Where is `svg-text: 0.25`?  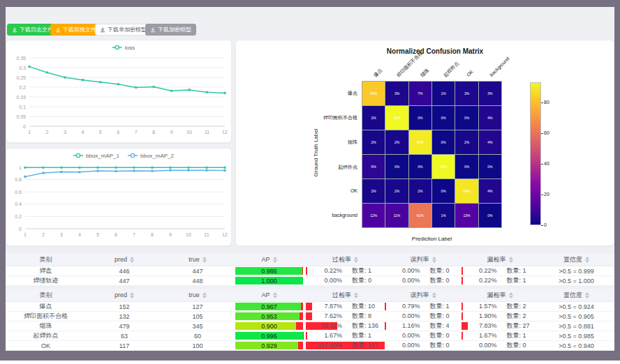 svg-text: 0.25 is located at coordinates (21, 78).